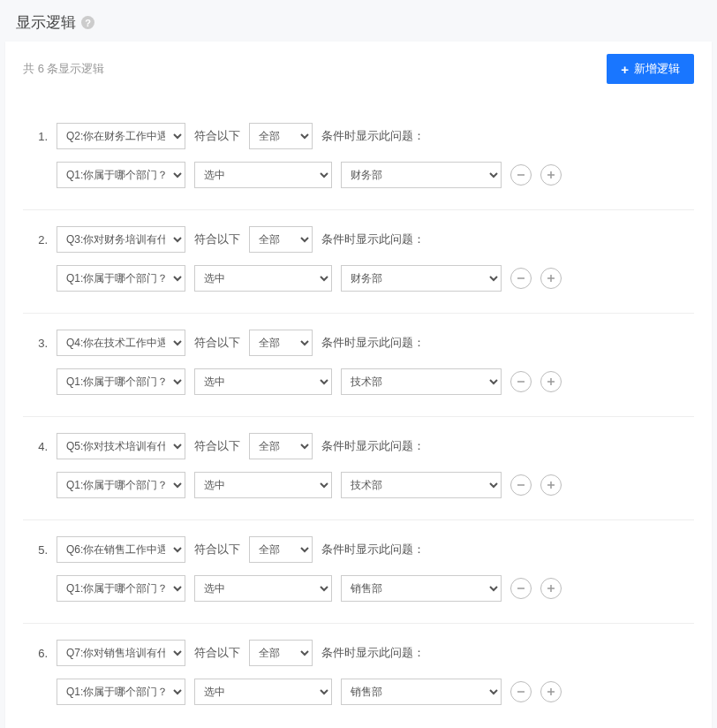 This screenshot has height=728, width=717. I want to click on rule-index: 6., so click(35, 654).